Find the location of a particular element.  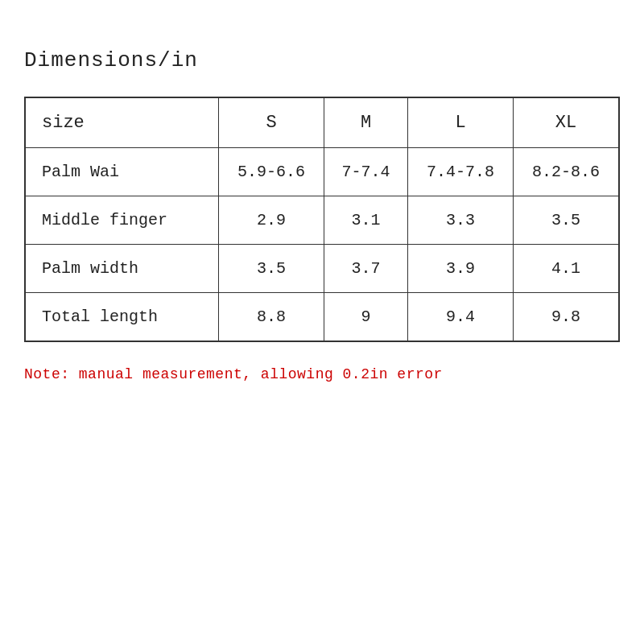

row-label-total-length: Total length is located at coordinates (122, 317).